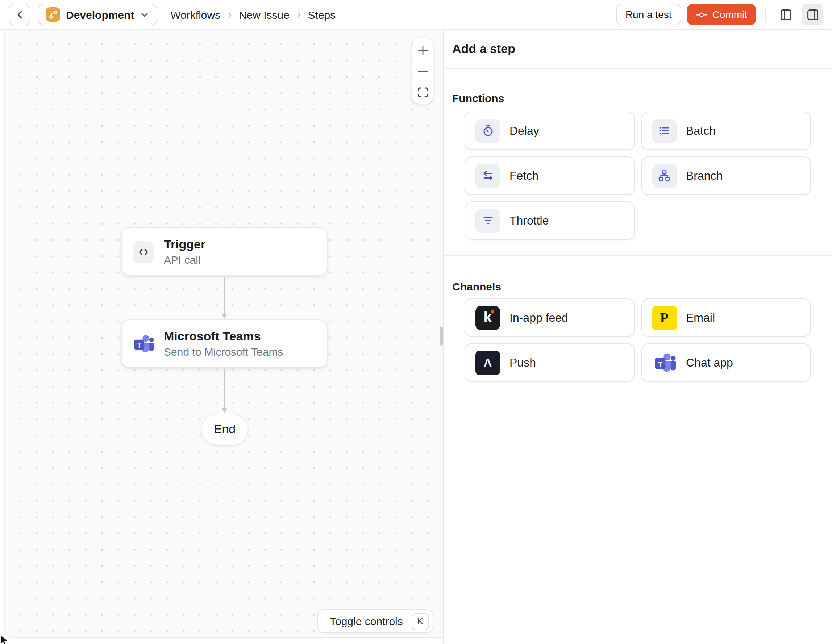 This screenshot has height=644, width=832. What do you see at coordinates (145, 14) in the screenshot?
I see `chevron-down-icon` at bounding box center [145, 14].